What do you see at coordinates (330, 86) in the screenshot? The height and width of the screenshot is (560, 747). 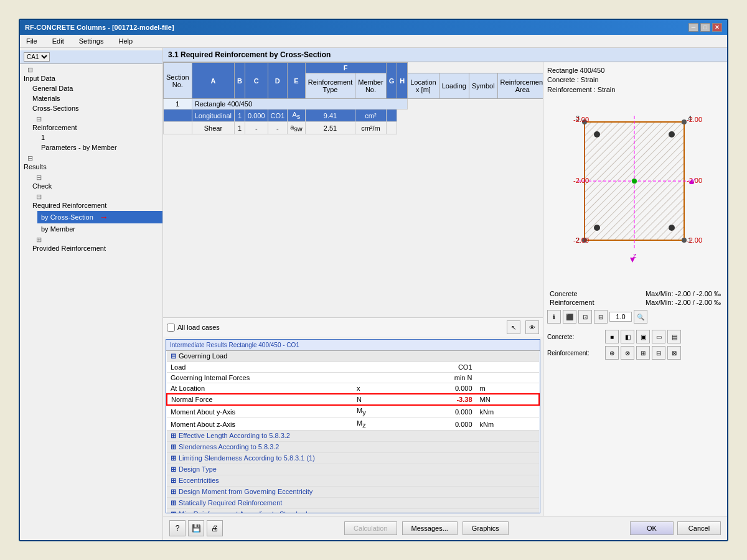 I see `col-reinf-type: ReinforcementType` at bounding box center [330, 86].